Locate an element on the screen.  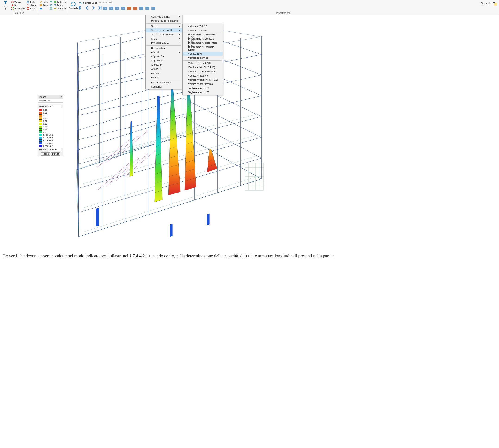
legend-max-input is located at coordinates (55, 106).